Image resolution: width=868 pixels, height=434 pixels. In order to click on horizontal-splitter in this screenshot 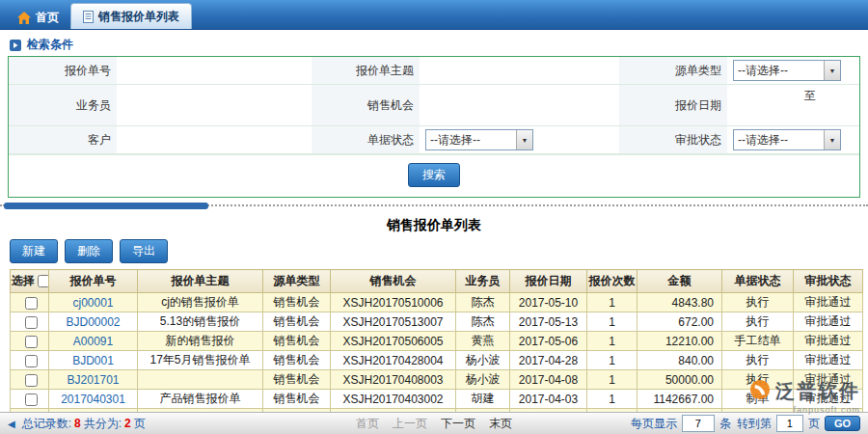, I will do `click(434, 205)`.